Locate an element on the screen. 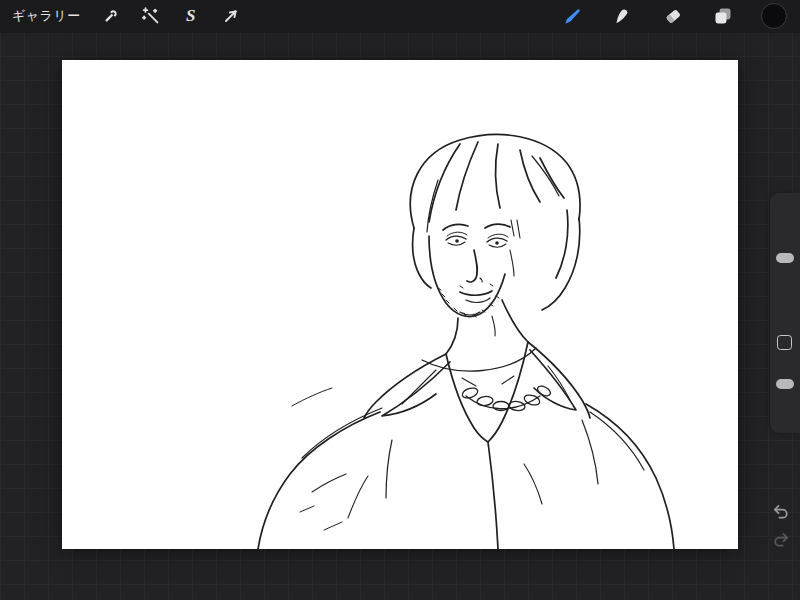  layers-icon is located at coordinates (723, 16).